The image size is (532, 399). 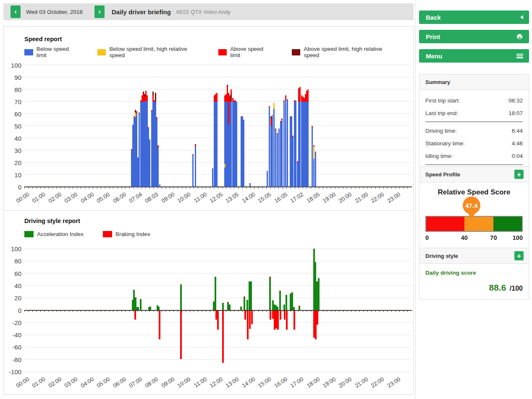 What do you see at coordinates (518, 238) in the screenshot?
I see `gauge-scale-label: 100` at bounding box center [518, 238].